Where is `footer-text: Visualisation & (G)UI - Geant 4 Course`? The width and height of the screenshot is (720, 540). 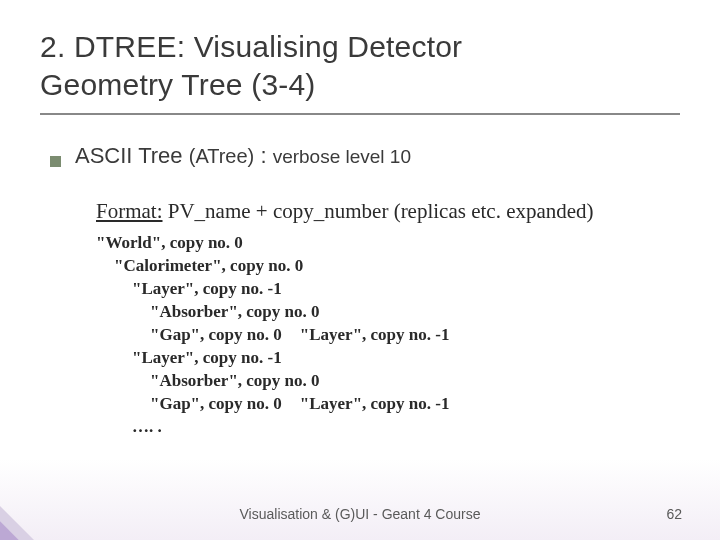
footer-text: Visualisation & (G)UI - Geant 4 Course is located at coordinates (360, 514).